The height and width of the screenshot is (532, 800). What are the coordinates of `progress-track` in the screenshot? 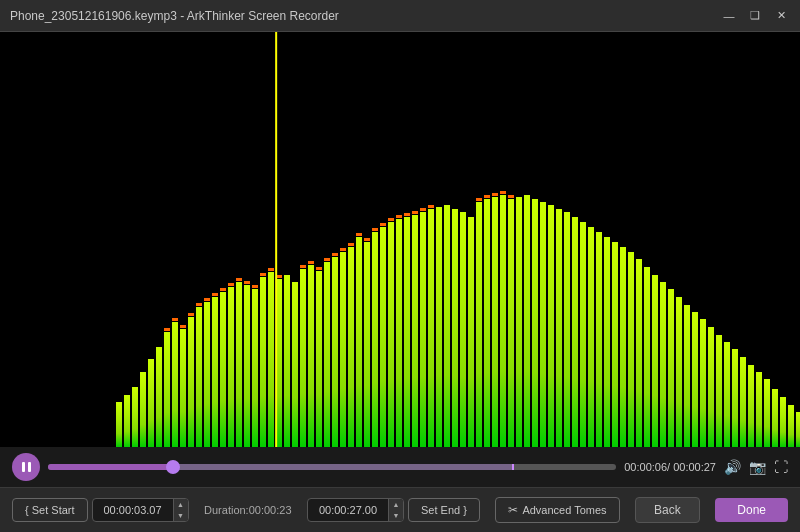 It's located at (332, 467).